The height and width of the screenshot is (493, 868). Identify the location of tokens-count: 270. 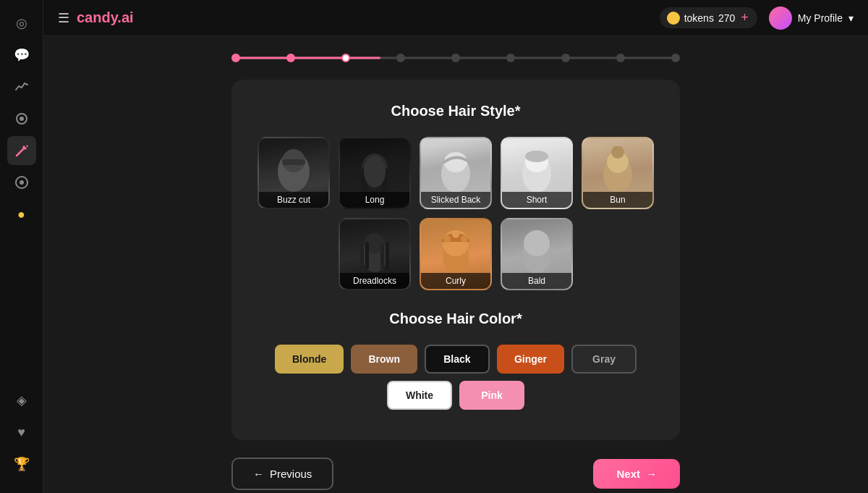
(726, 18).